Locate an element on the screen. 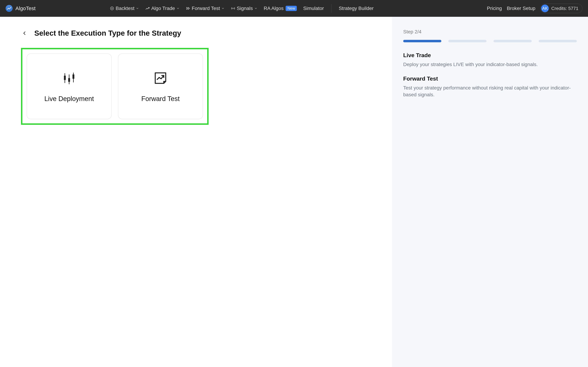  nav-pricing: Pricing is located at coordinates (494, 8).